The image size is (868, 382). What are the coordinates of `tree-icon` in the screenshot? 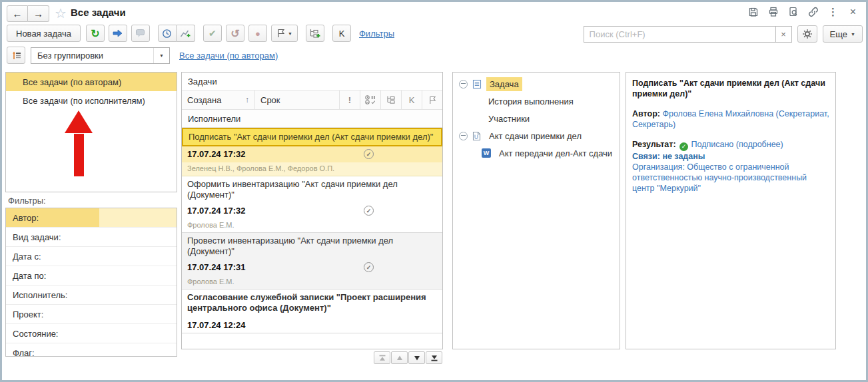 It's located at (391, 100).